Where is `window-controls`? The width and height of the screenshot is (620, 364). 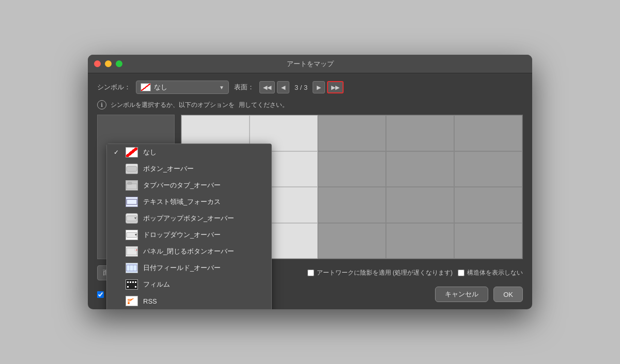 window-controls is located at coordinates (109, 64).